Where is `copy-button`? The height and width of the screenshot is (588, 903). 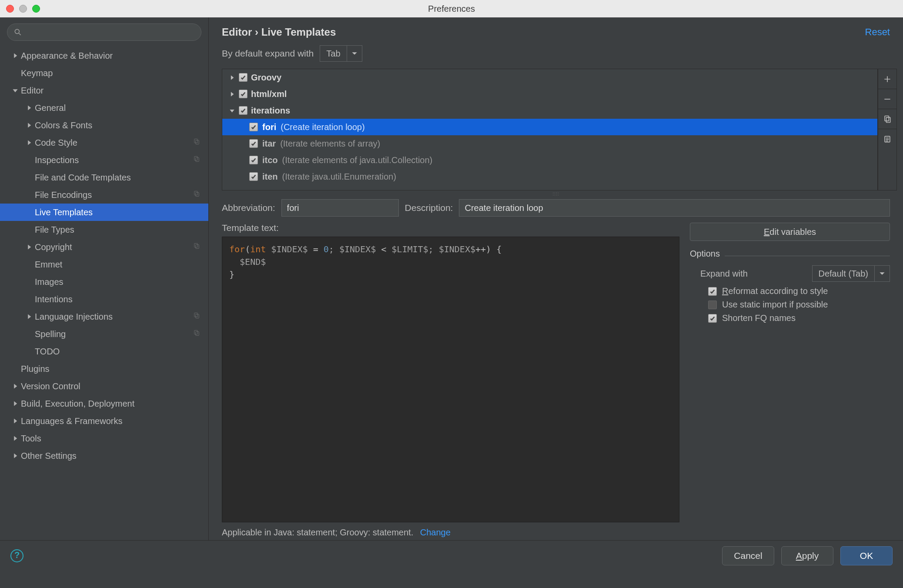
copy-button is located at coordinates (887, 119).